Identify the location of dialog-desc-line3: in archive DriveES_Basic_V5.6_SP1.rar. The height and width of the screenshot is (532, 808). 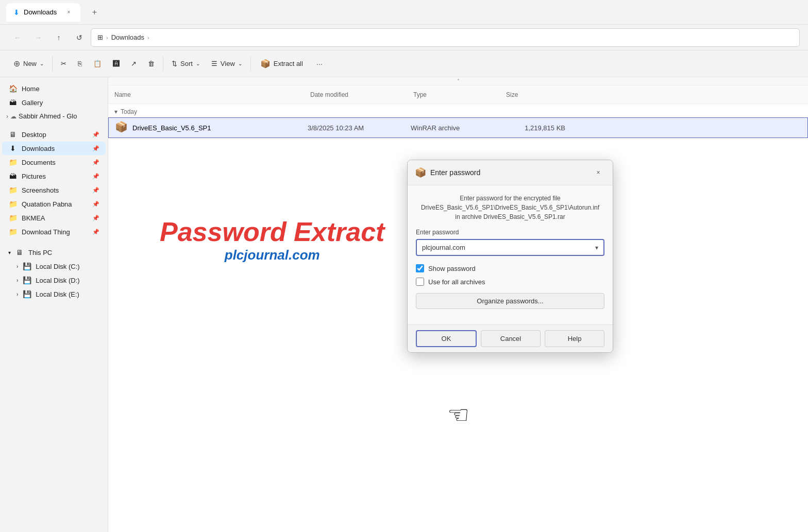
(510, 217).